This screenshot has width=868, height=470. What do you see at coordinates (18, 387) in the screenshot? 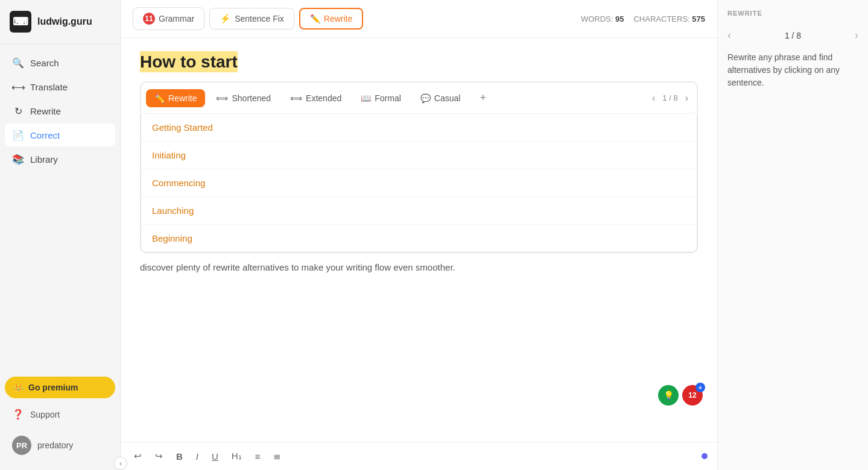
I see `crown-icon: 👑` at bounding box center [18, 387].